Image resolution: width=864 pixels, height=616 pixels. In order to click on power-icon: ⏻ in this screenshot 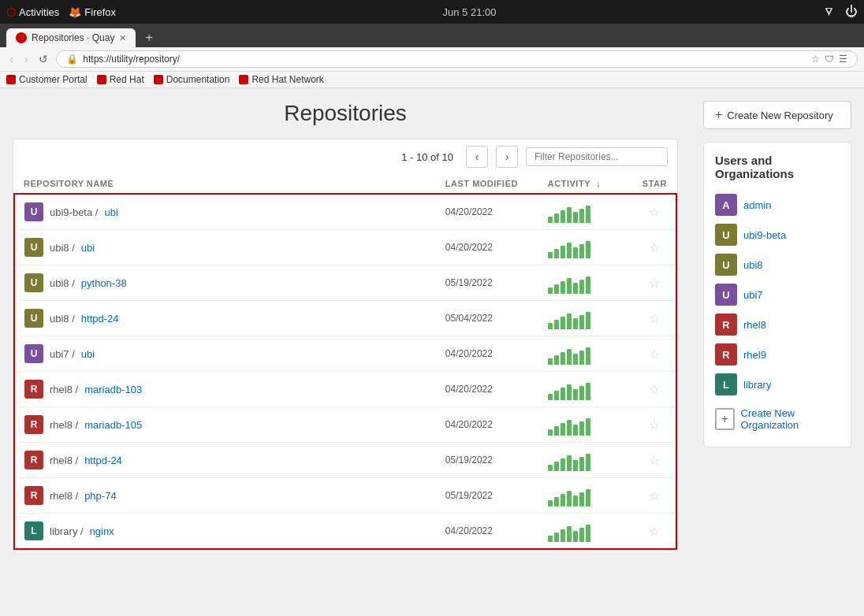, I will do `click(851, 12)`.